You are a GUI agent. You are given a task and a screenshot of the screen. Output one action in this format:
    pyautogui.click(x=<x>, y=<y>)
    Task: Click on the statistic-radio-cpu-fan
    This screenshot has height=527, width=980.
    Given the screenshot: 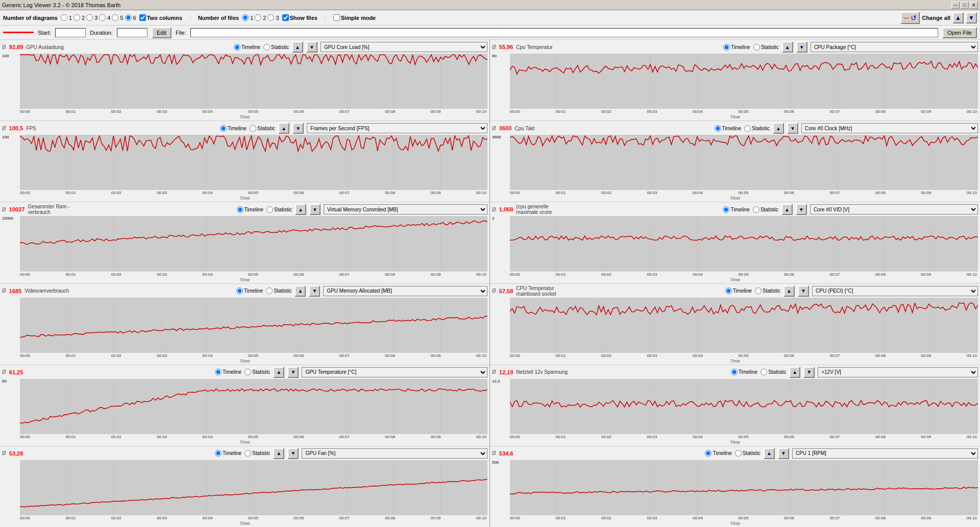 What is the action you would take?
    pyautogui.click(x=738, y=453)
    